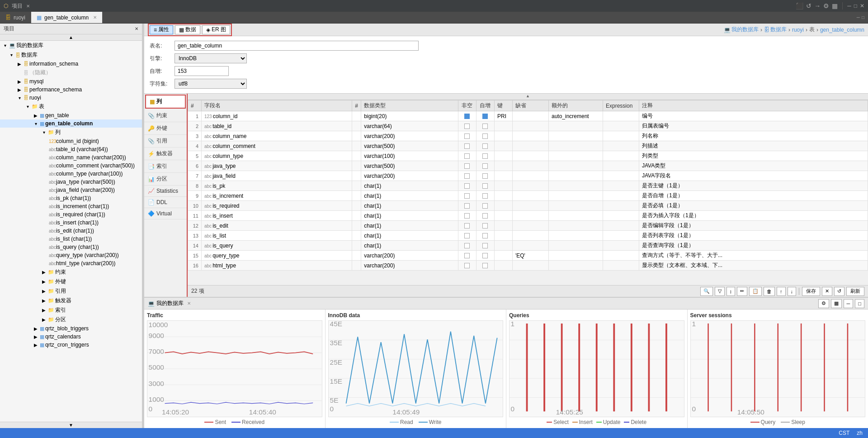  I want to click on tree-col-is-list: abc is_list (char(1)), so click(71, 239).